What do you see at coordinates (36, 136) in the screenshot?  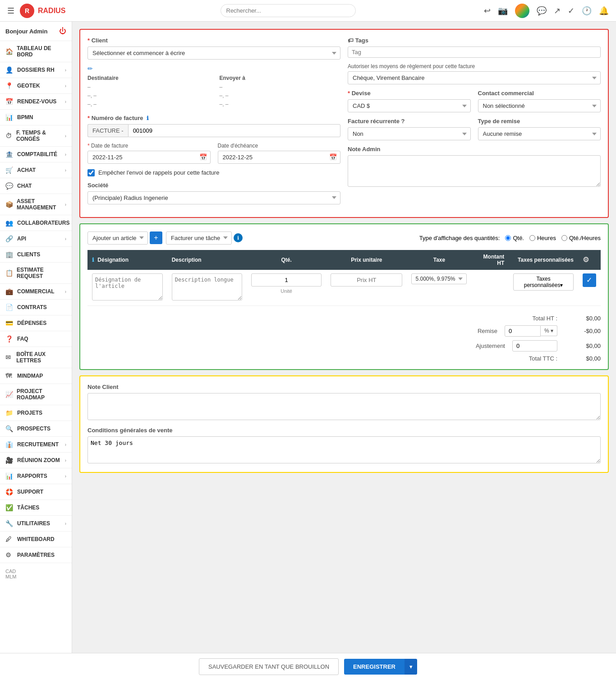 I see `sidebar-item-f-temps-conges: ⏱ F. TEMPS & CONGÉS ›` at bounding box center [36, 136].